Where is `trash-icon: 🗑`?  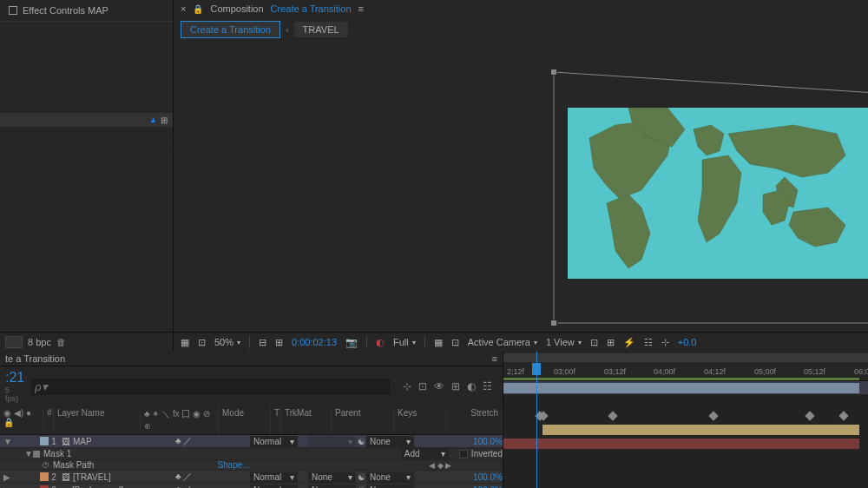 trash-icon: 🗑 is located at coordinates (61, 342).